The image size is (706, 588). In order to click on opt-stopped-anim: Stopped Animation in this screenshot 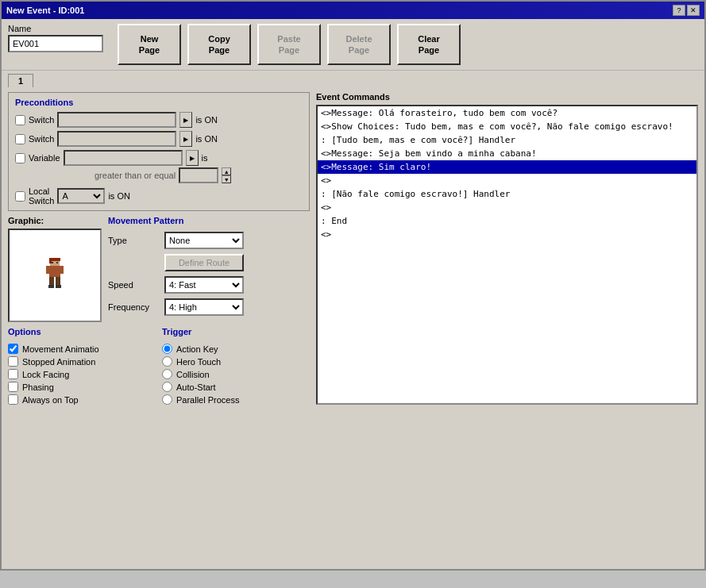, I will do `click(82, 362)`.